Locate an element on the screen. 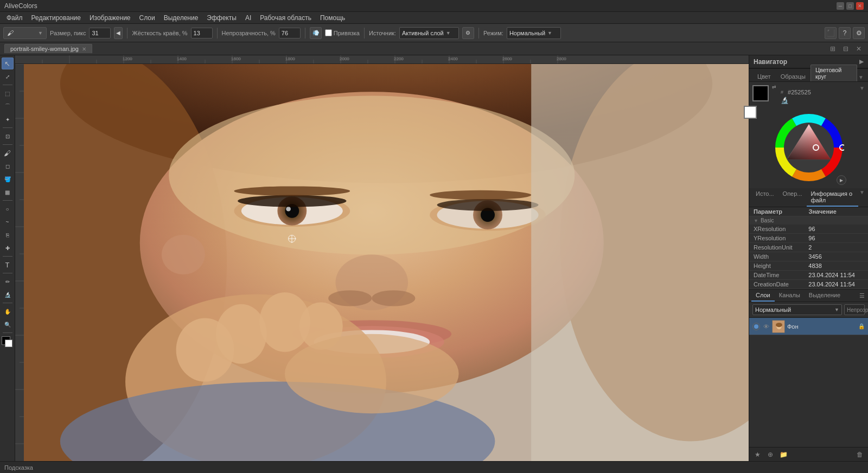 The image size is (868, 473). source-dropdown: Активный слой ▼ is located at coordinates (429, 33).